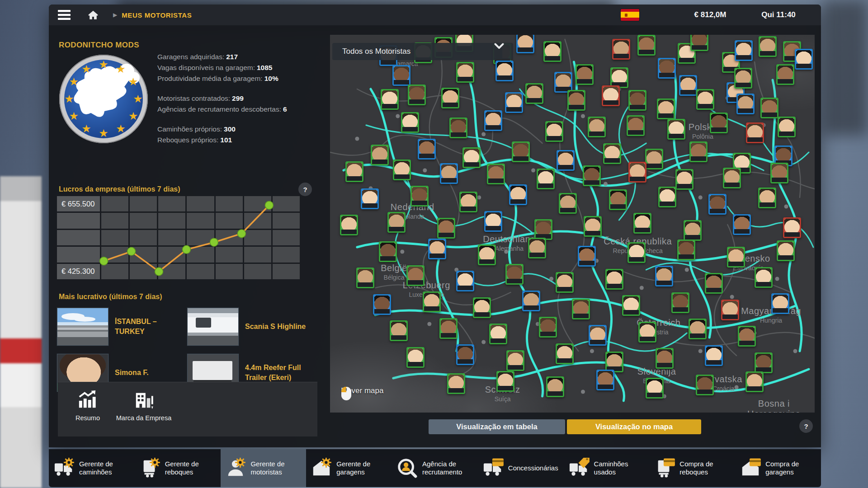 Image resolution: width=868 pixels, height=488 pixels. I want to click on nav-agência-de-recrutamento: Agência de recrutamento, so click(435, 468).